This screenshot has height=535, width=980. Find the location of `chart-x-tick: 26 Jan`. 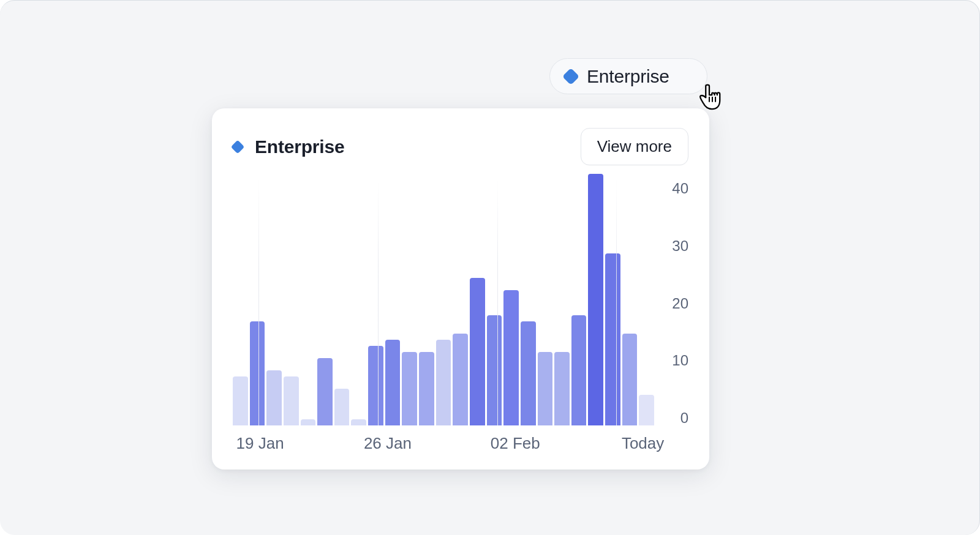

chart-x-tick: 26 Jan is located at coordinates (388, 443).